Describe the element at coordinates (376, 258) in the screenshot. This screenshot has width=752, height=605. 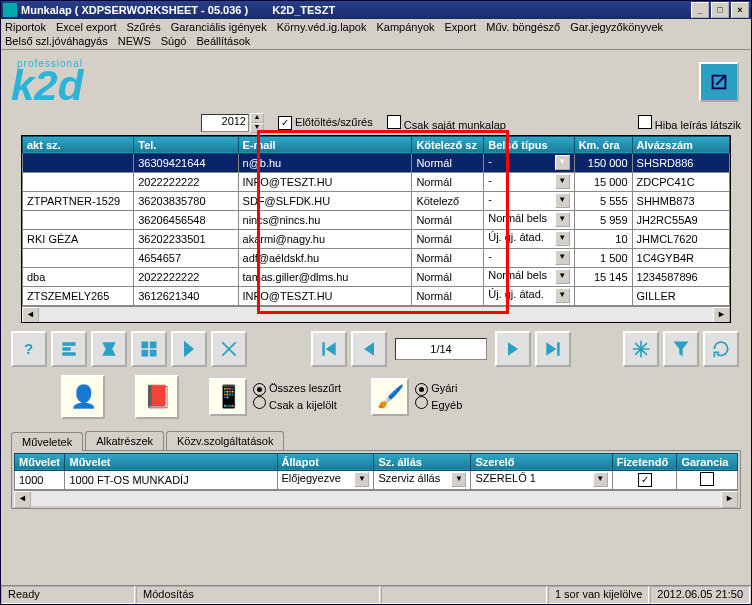
I see `table-row: 4654657adf@aéldskf.huNormál-▼1 5001C4GYB…` at that location.